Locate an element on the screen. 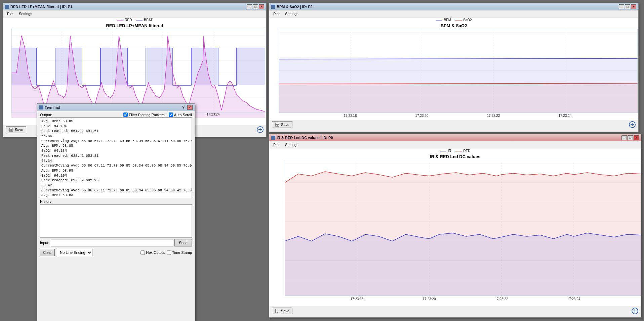 The image size is (644, 321). output-header: Output: Filter Plotting Packets Auto Scr… is located at coordinates (116, 114).